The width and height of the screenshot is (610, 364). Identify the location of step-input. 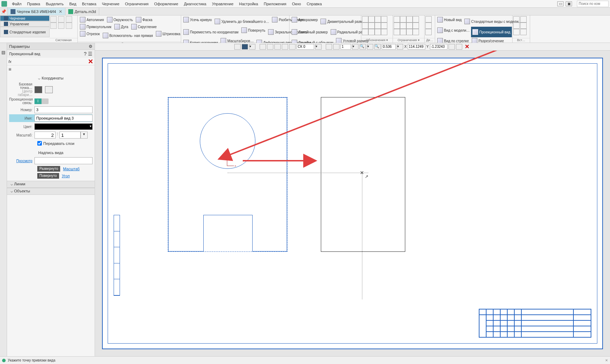
(346, 47).